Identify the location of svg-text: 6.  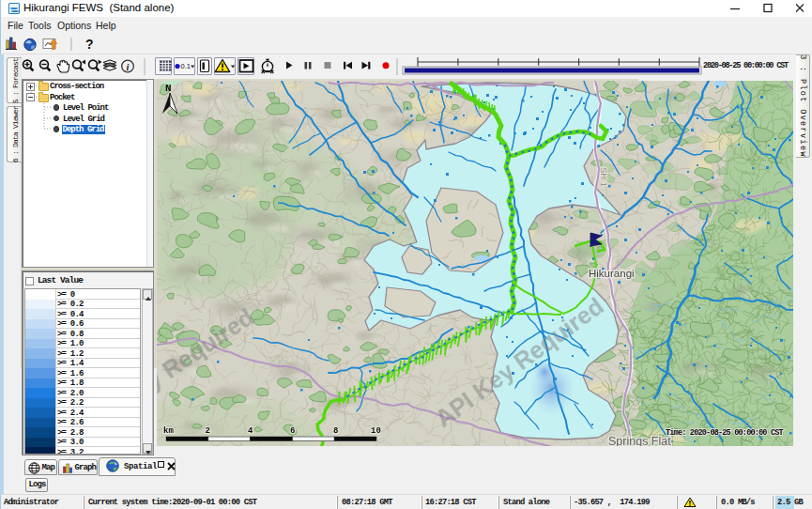
(293, 431).